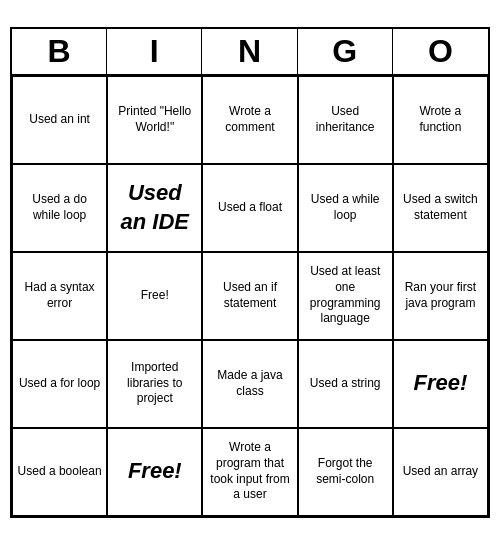 This screenshot has width=500, height=544. I want to click on bingo-cell: Used a do while loop, so click(60, 208).